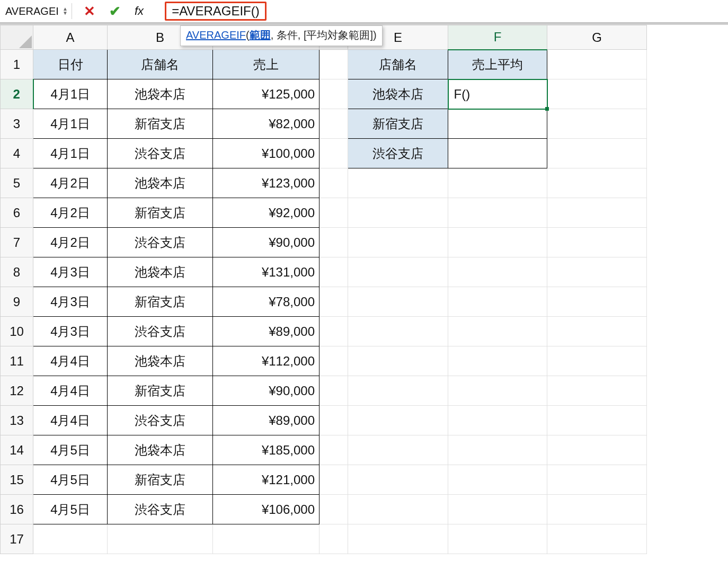 The height and width of the screenshot is (588, 728). What do you see at coordinates (334, 480) in the screenshot?
I see `cell-D15` at bounding box center [334, 480].